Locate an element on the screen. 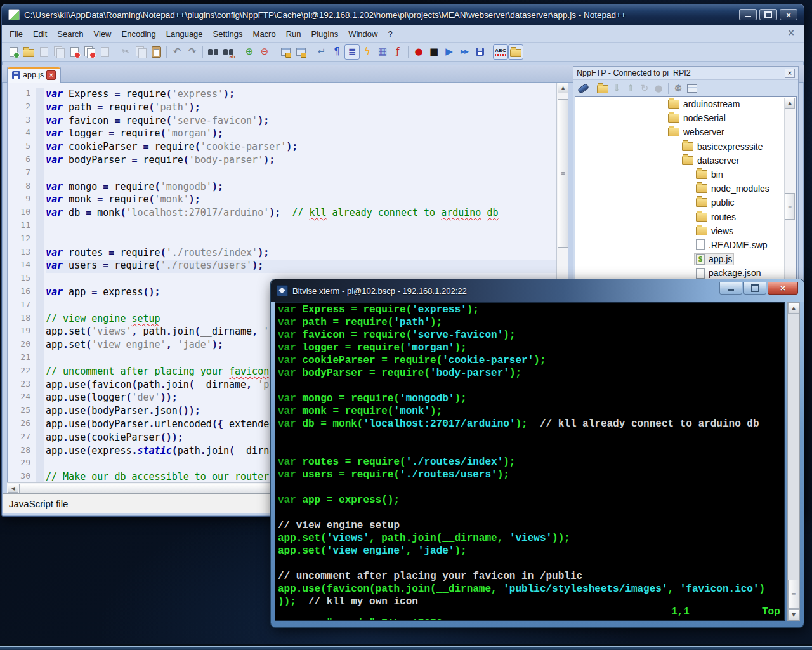 Image resolution: width=812 pixels, height=650 pixels. save-all-icon is located at coordinates (59, 52).